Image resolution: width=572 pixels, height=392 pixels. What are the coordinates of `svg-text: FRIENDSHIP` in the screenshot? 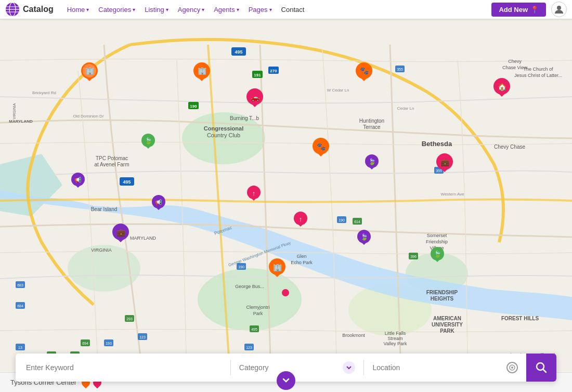 It's located at (442, 292).